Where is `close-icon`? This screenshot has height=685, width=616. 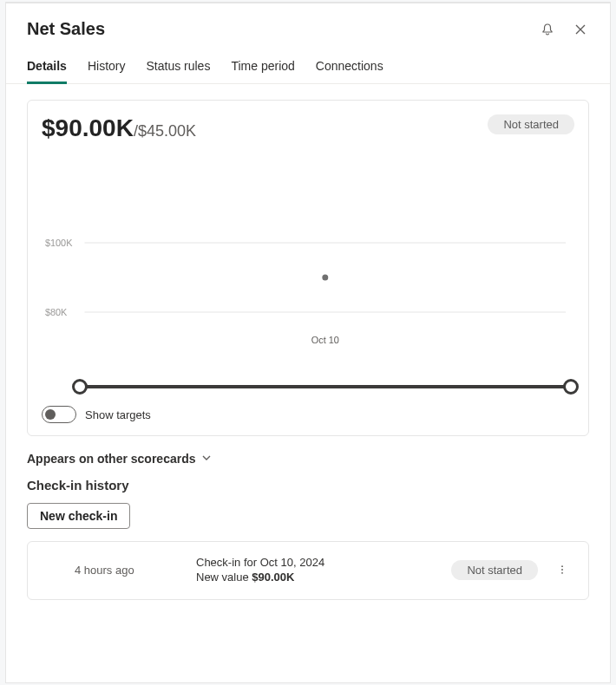 close-icon is located at coordinates (580, 29).